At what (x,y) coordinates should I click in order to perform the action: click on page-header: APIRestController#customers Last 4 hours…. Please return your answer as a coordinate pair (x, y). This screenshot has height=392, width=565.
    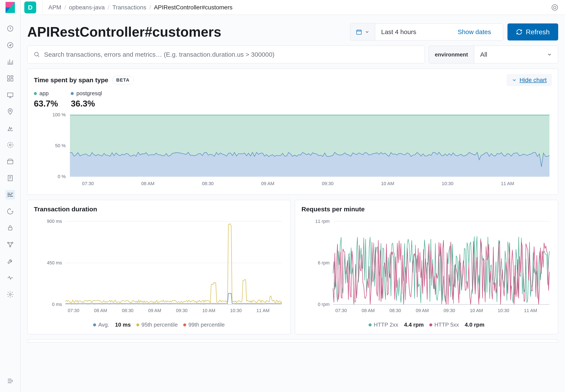
    Looking at the image, I should click on (293, 32).